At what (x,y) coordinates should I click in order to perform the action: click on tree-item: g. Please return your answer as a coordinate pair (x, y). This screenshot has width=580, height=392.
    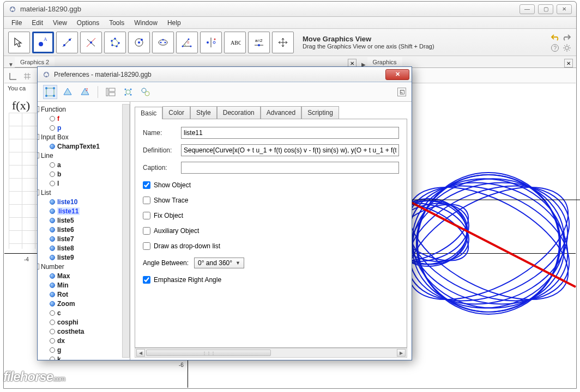
    Looking at the image, I should click on (59, 350).